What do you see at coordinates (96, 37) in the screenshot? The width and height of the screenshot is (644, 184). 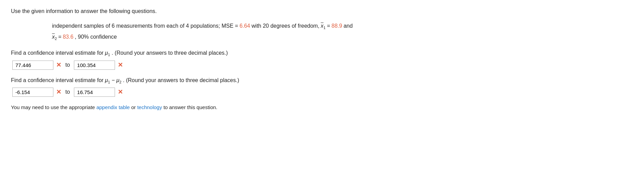 I see `confidence-text: , 90% confidence` at bounding box center [96, 37].